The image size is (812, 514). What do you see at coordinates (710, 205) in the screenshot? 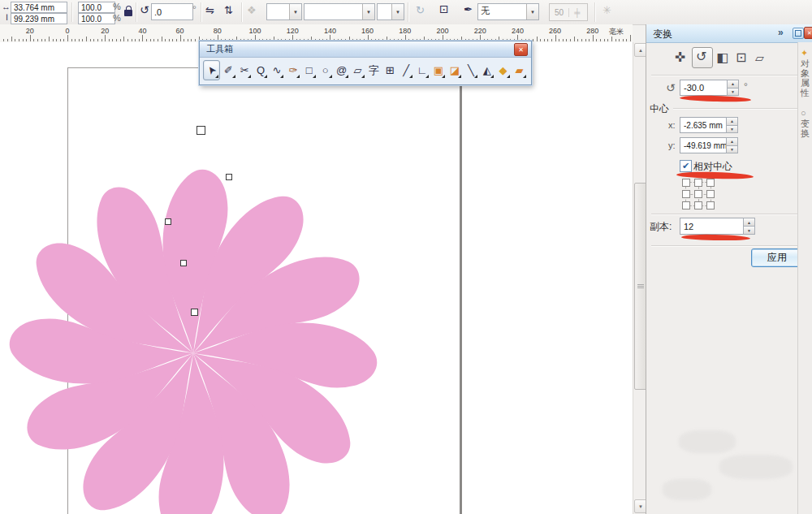
I see `anchor-bottom-right` at bounding box center [710, 205].